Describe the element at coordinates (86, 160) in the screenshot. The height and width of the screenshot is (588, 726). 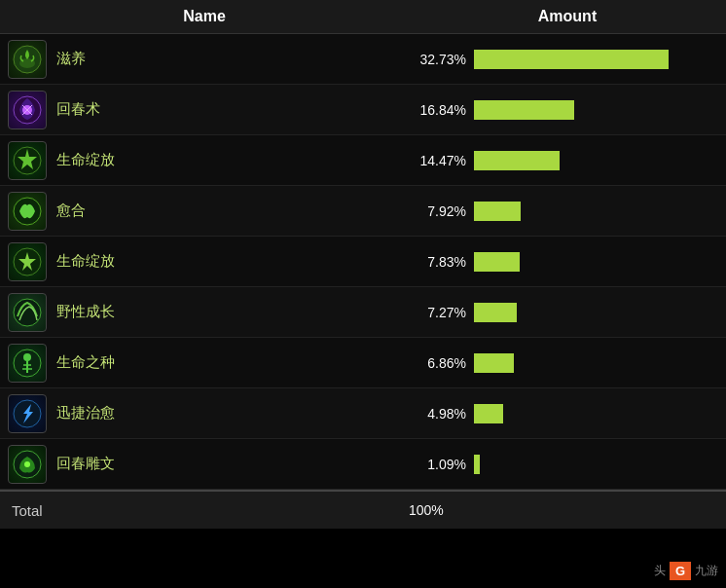
I see `skill-name-shengming1: 生命绽放` at that location.